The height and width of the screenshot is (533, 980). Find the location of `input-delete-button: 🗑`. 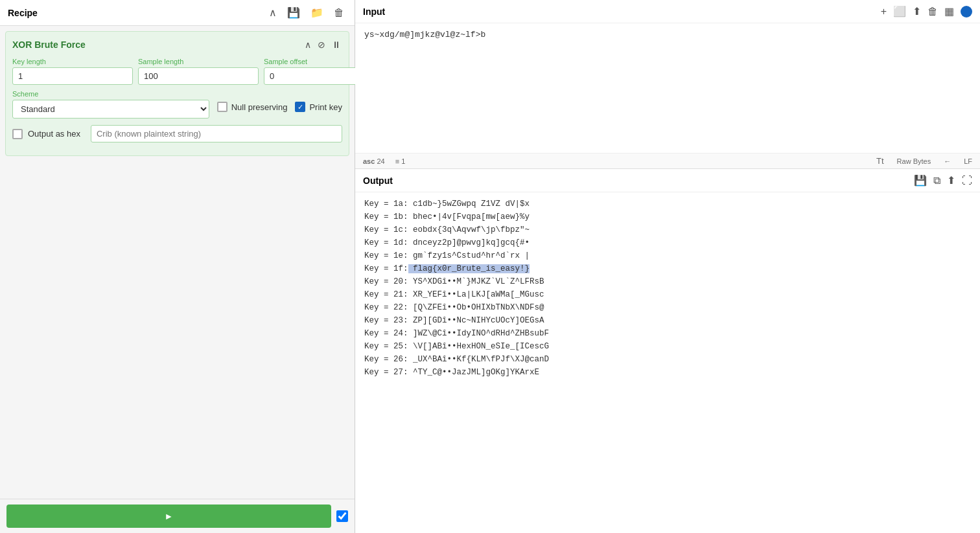

input-delete-button: 🗑 is located at coordinates (933, 12).